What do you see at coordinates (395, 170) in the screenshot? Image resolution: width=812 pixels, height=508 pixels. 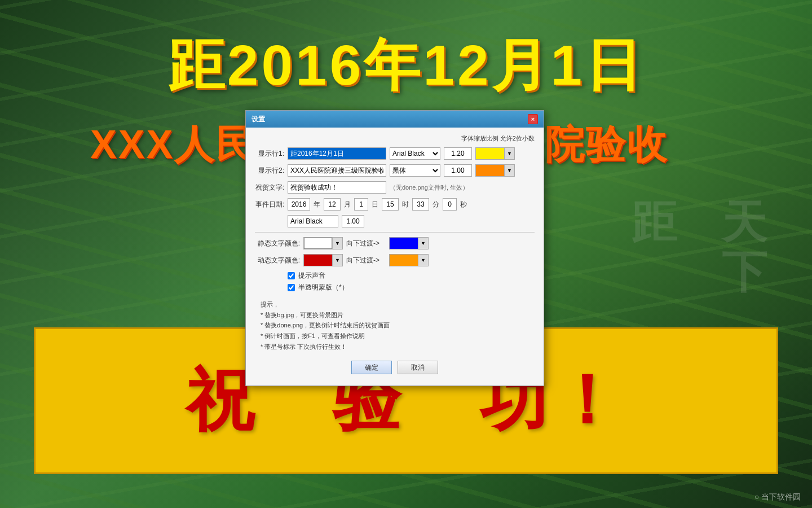 I see `display-row2: 显示行2: 黑体 ▼` at bounding box center [395, 170].